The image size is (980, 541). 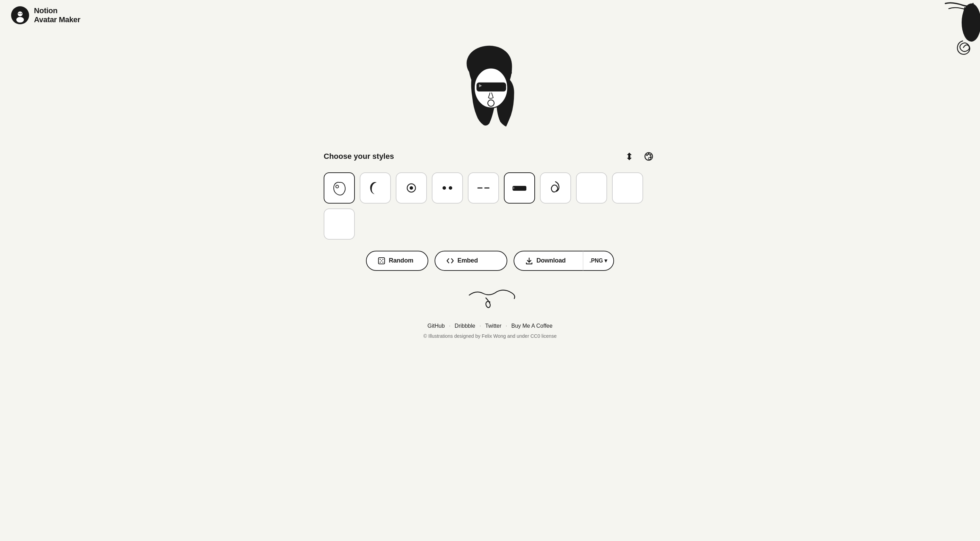 I want to click on embed-button: Embed, so click(x=471, y=261).